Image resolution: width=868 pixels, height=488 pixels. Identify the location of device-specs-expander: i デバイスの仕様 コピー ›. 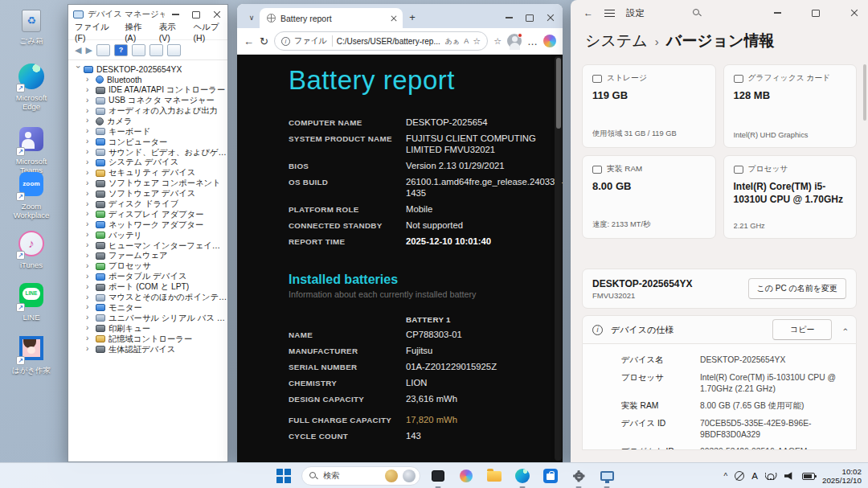
(719, 330).